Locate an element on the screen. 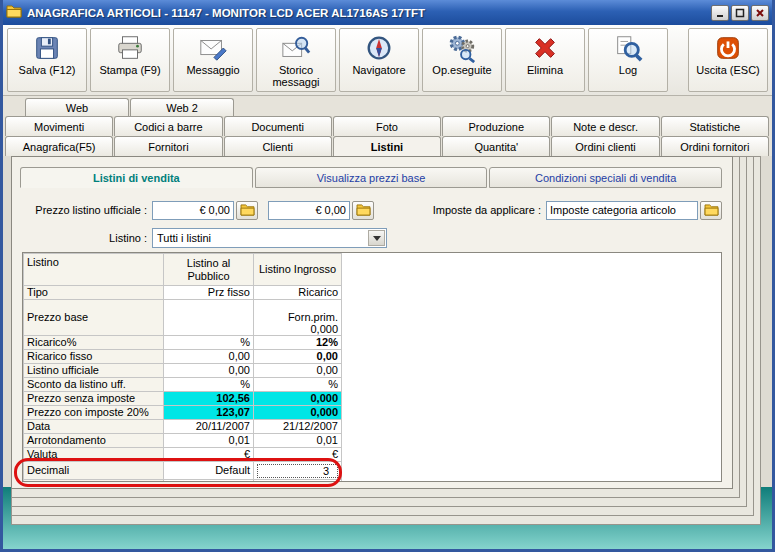 The height and width of the screenshot is (552, 775). grid-cell: 102,56 is located at coordinates (209, 399).